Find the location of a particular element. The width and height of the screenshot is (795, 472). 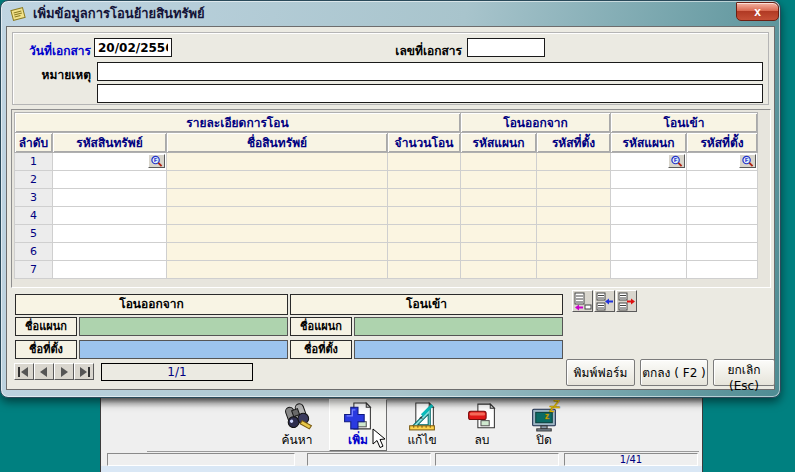

toolbar-label-delete: ลบ is located at coordinates (482, 440).